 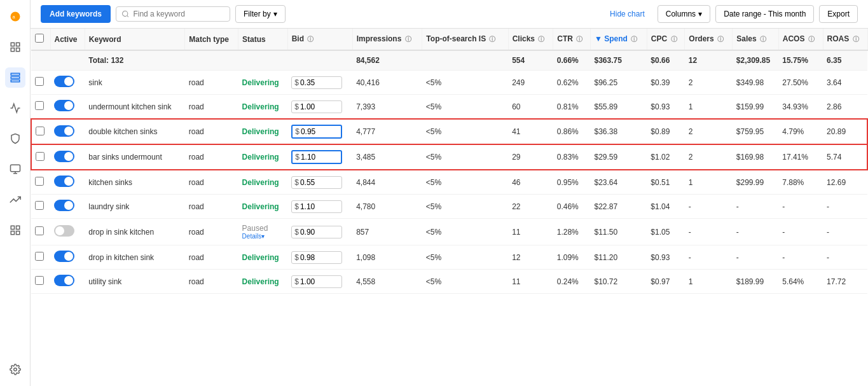 I want to click on sidebar-item-analytics, so click(x=15, y=108).